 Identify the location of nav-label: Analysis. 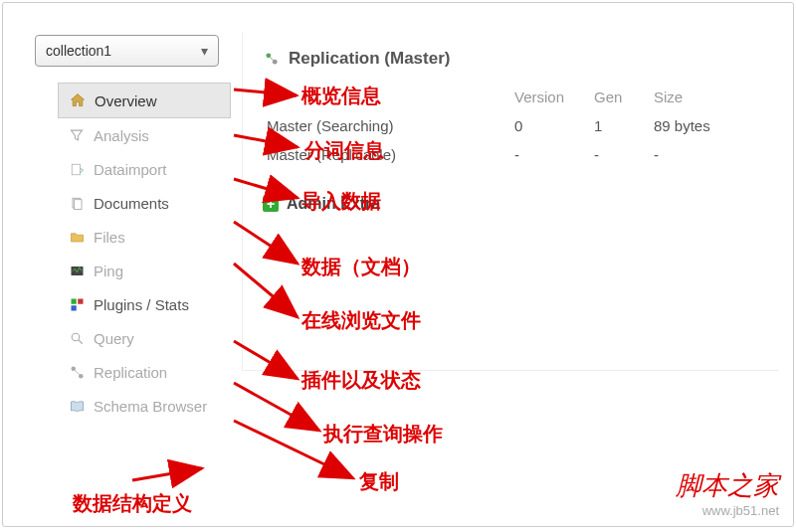
(121, 135).